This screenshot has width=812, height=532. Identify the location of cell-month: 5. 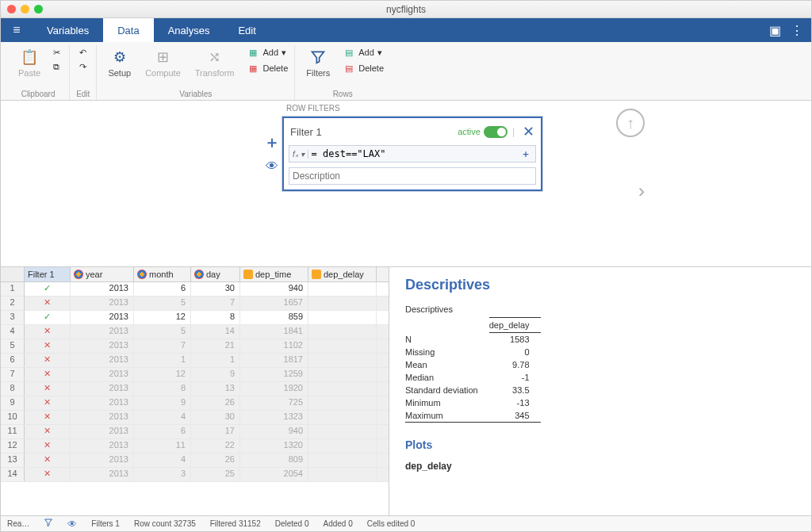
(163, 303).